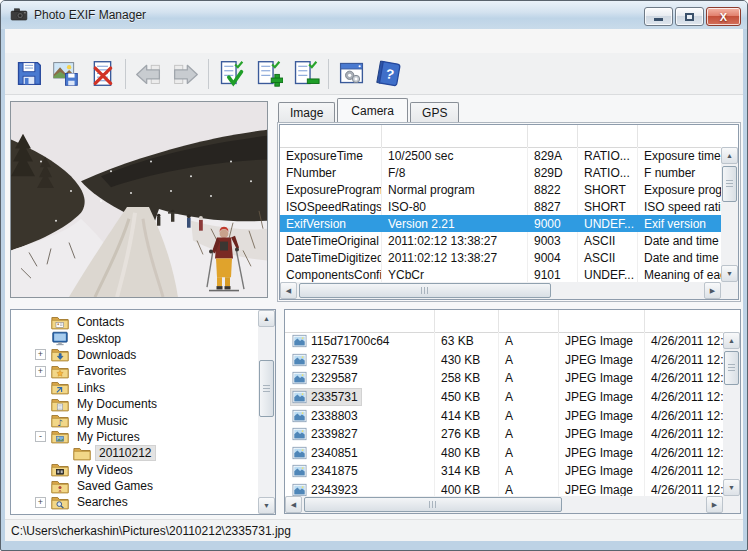  Describe the element at coordinates (684, 488) in the screenshot. I see `file-created-cell: 4/26/2011 12:` at that location.